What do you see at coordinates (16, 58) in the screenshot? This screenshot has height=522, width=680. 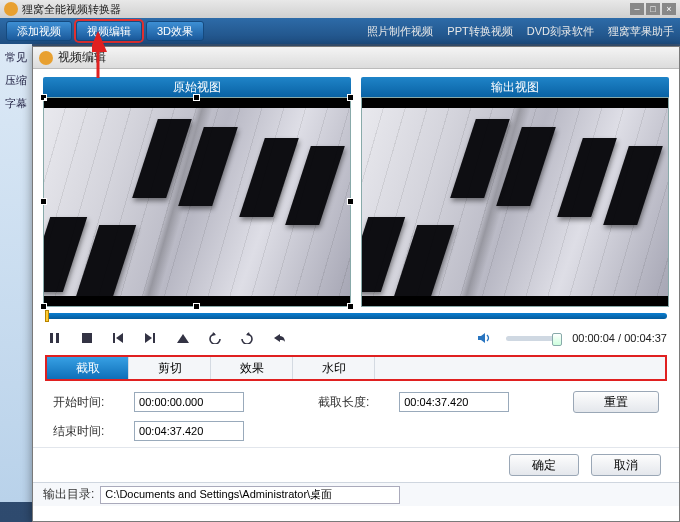 I see `sidebar-item-common: 常见` at bounding box center [16, 58].